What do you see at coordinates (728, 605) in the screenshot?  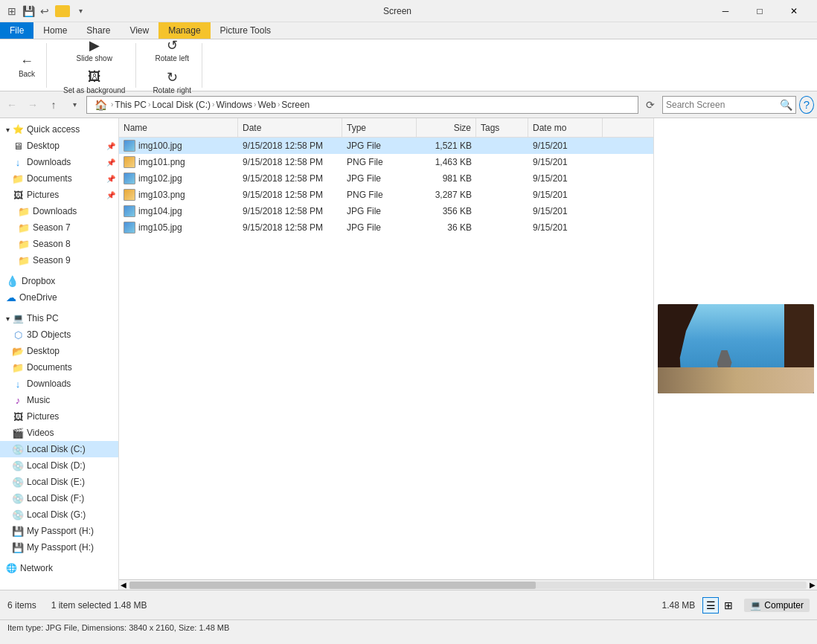 I see `view-large-button: ⊞` at bounding box center [728, 605].